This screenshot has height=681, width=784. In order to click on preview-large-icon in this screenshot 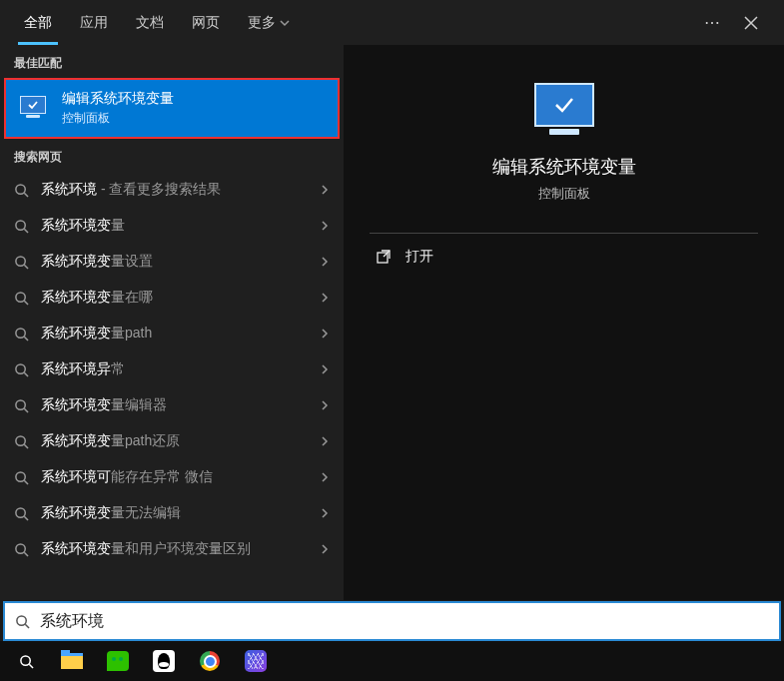, I will do `click(564, 105)`.